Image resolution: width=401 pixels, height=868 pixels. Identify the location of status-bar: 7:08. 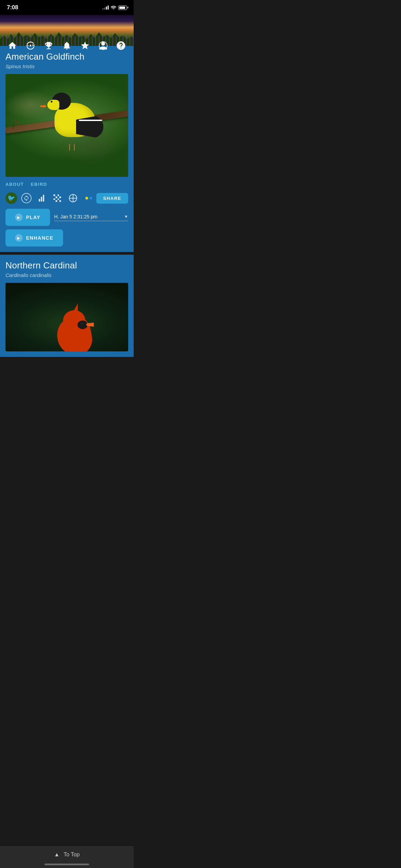
(67, 8).